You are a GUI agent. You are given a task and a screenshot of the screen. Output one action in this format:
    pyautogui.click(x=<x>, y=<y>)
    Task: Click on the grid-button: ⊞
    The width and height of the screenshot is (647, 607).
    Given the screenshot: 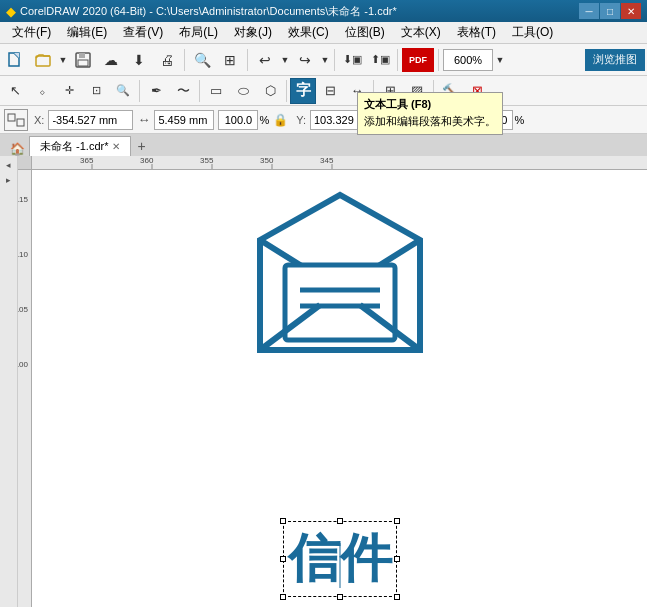 What is the action you would take?
    pyautogui.click(x=230, y=60)
    